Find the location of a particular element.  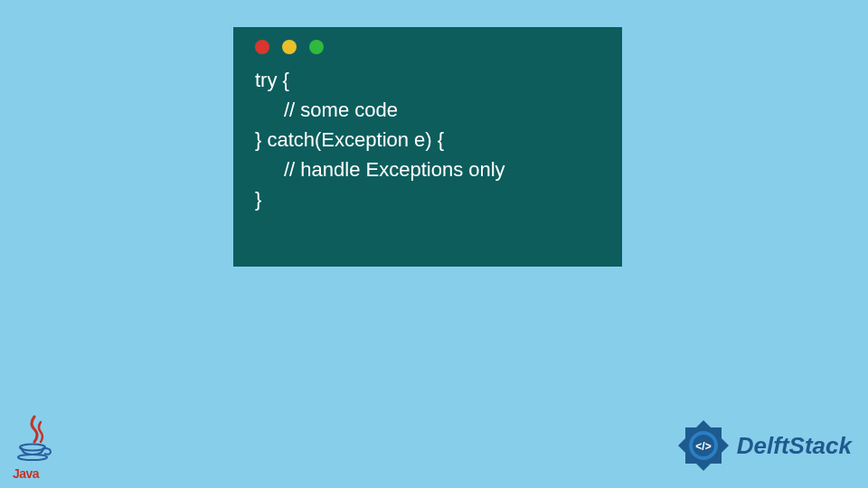

java-logo-text: Java is located at coordinates (25, 474).